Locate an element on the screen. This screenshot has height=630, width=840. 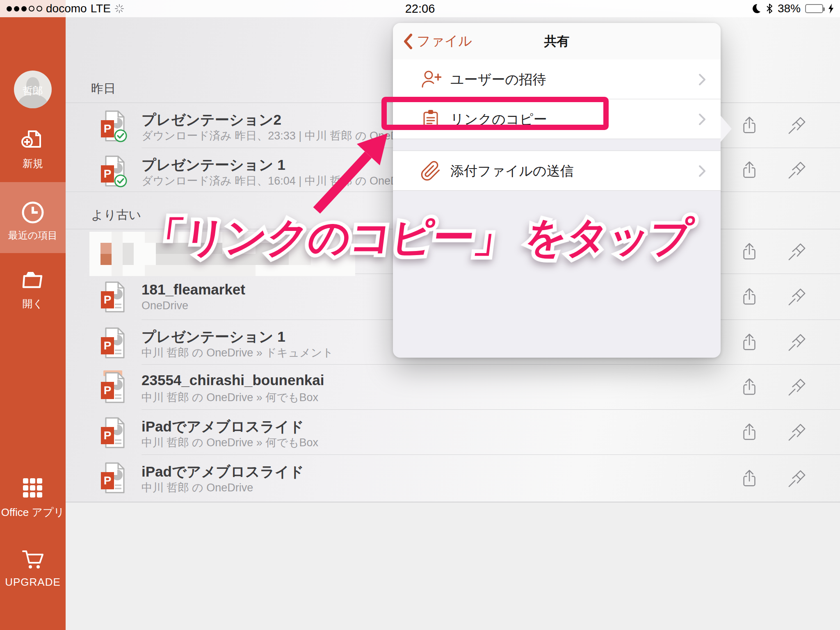
sidebar-item-label: 最近の項目 is located at coordinates (33, 235).